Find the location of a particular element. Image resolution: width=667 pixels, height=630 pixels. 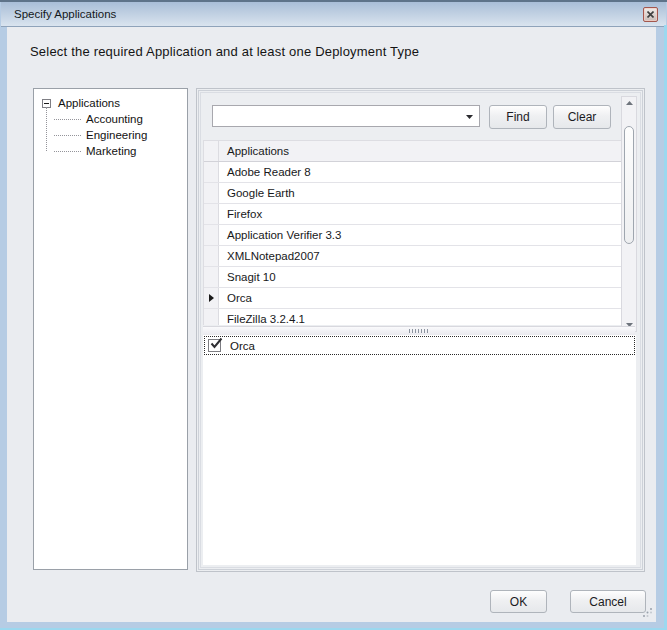

deployment-type-label: Orca is located at coordinates (242, 346).